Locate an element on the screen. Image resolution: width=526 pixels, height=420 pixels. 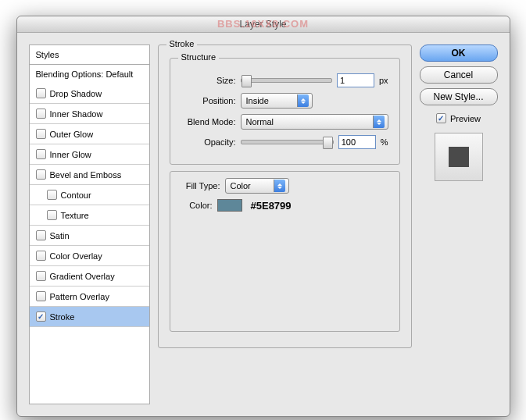
style-item-bevel-and-emboss: Bevel and Emboss is located at coordinates (89, 175).